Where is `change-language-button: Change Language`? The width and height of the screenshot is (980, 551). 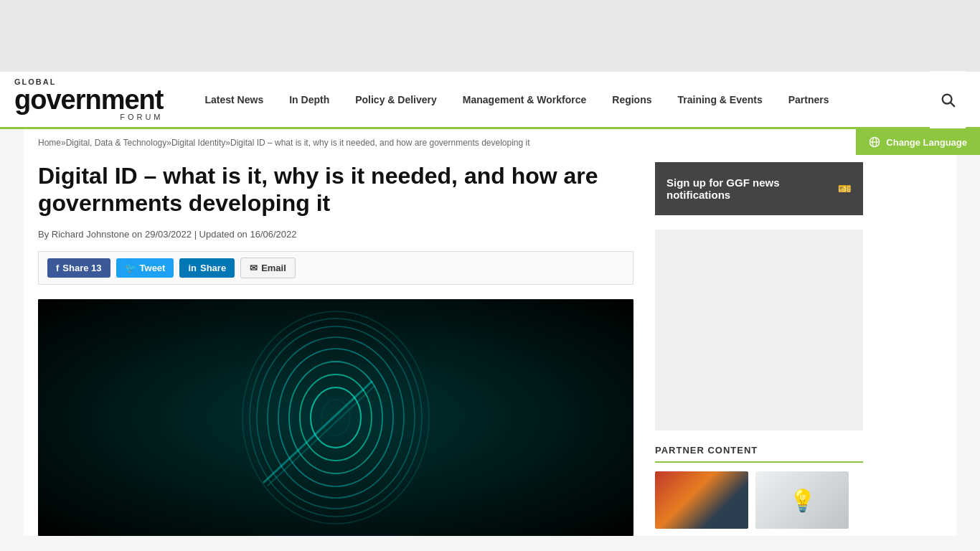
change-language-button: Change Language is located at coordinates (918, 142).